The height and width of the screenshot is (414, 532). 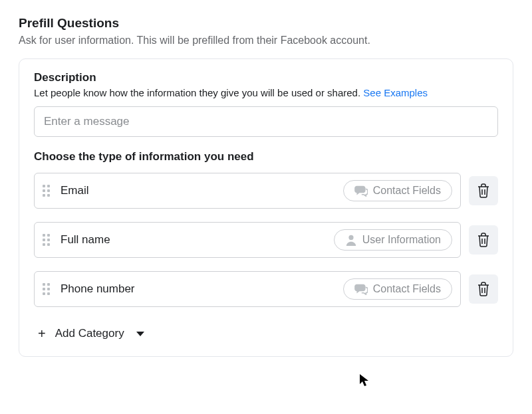 What do you see at coordinates (266, 289) in the screenshot?
I see `field-item: Phone number Contact Fields` at bounding box center [266, 289].